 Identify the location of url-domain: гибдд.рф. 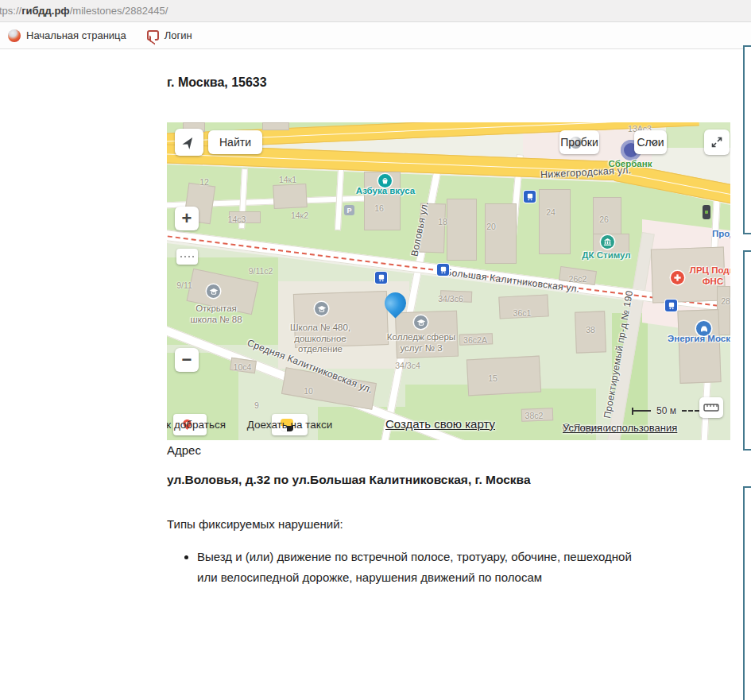
(46, 11).